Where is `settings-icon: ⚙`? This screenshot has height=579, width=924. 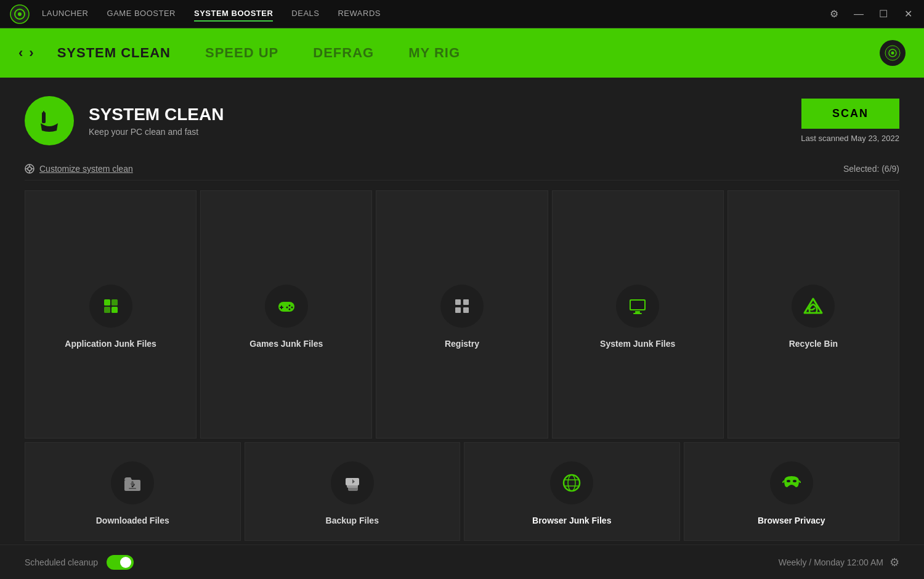 settings-icon: ⚙ is located at coordinates (834, 14).